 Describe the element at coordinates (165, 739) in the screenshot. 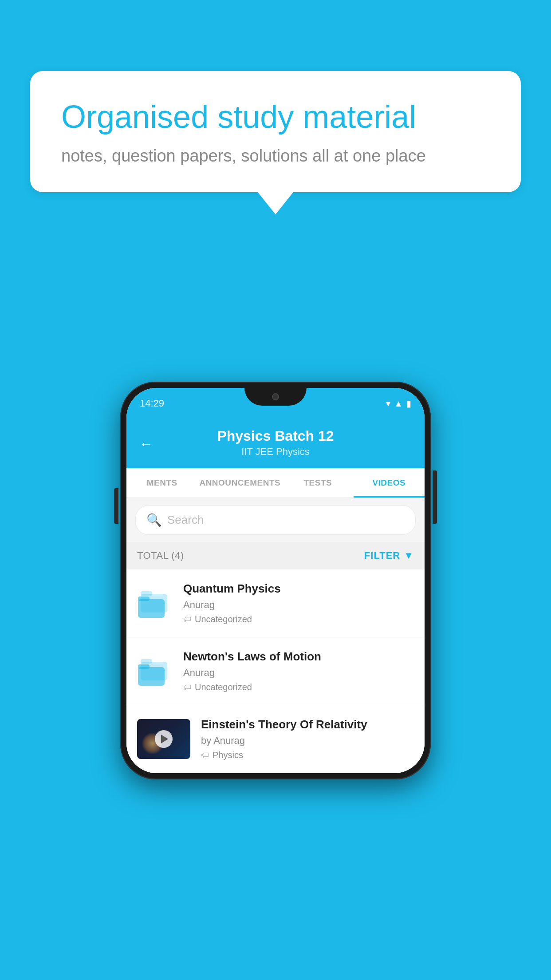

I see `play-icon` at that location.